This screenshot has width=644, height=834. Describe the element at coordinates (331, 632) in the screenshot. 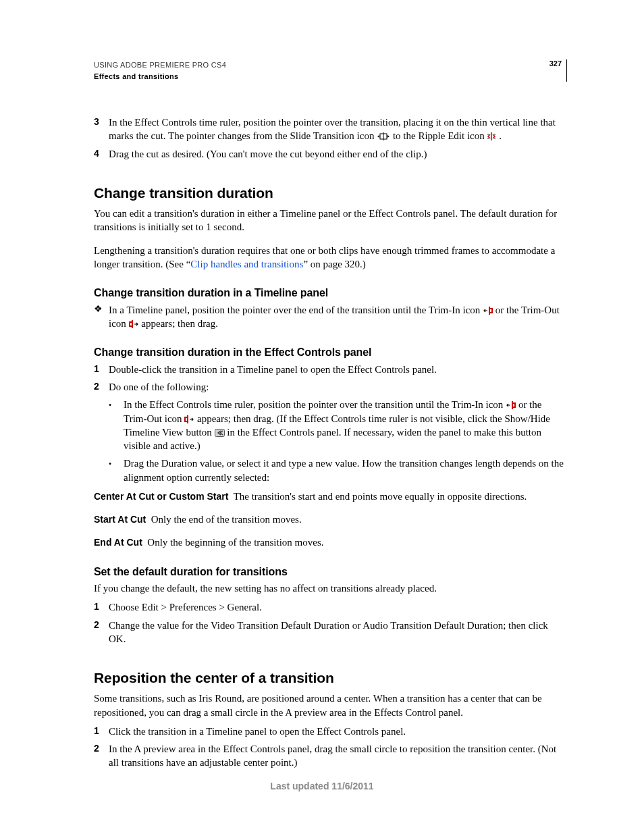

I see `list-item: 2 Change the value for the Video Transit…` at that location.